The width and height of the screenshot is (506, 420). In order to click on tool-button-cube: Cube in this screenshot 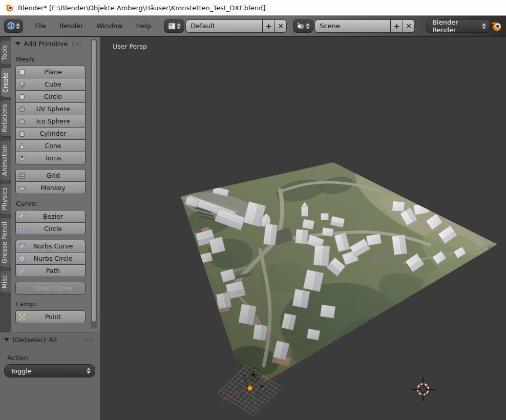, I will do `click(50, 84)`.